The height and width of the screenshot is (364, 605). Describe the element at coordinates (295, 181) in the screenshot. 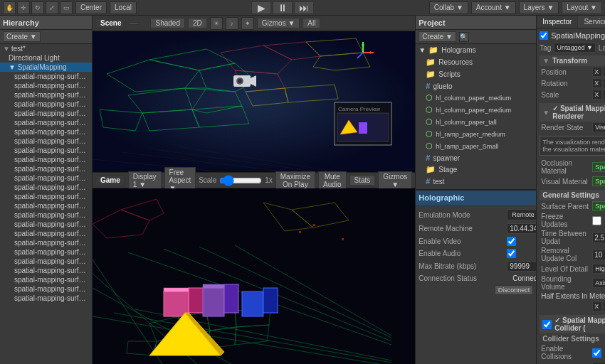

I see `maximize-btn: Maximize On Play` at that location.